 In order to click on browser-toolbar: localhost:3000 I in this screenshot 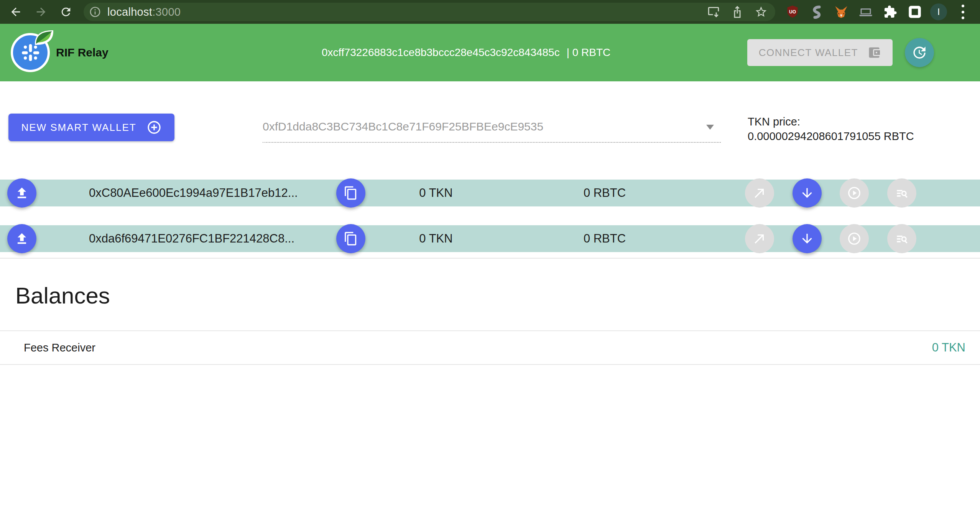, I will do `click(490, 12)`.